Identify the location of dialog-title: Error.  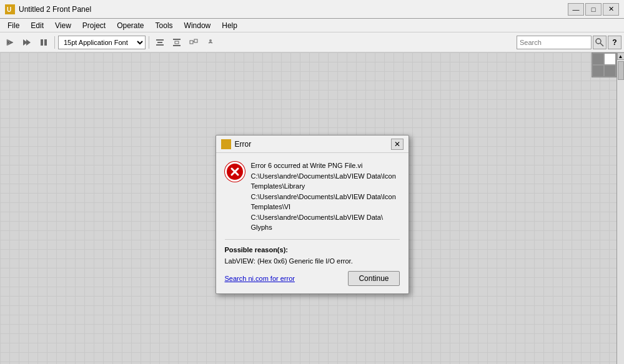
(313, 144).